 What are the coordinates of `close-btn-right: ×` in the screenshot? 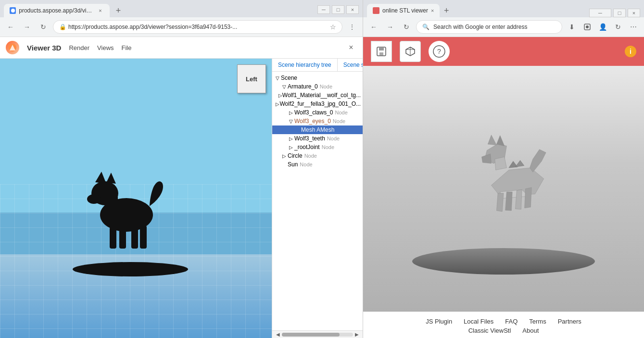 It's located at (634, 13).